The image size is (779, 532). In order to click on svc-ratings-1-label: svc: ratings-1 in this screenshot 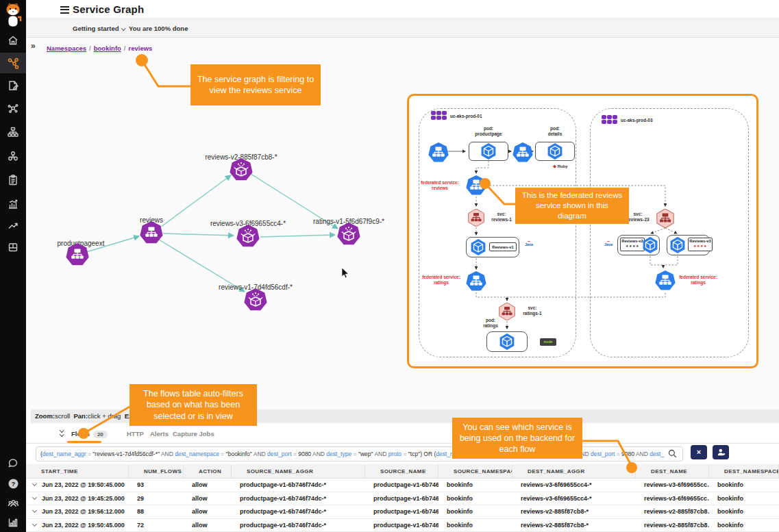, I will do `click(532, 311)`.